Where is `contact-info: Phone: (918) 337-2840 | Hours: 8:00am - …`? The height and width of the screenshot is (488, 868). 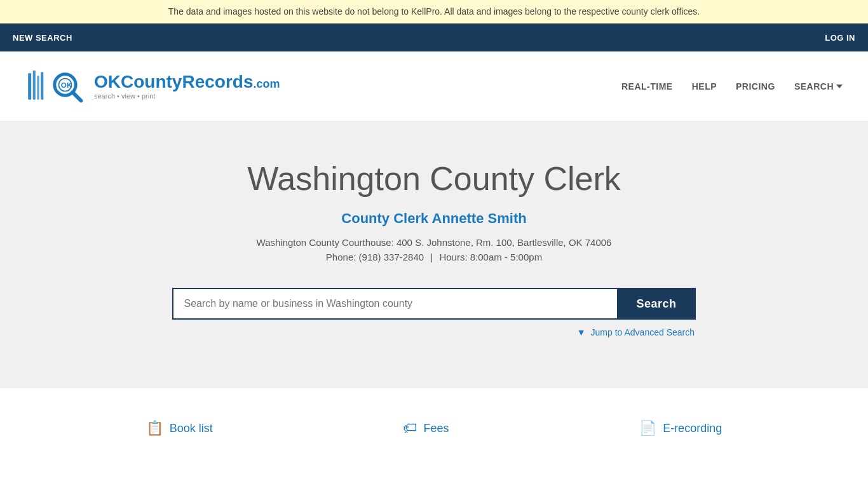 contact-info: Phone: (918) 337-2840 | Hours: 8:00am - … is located at coordinates (434, 257).